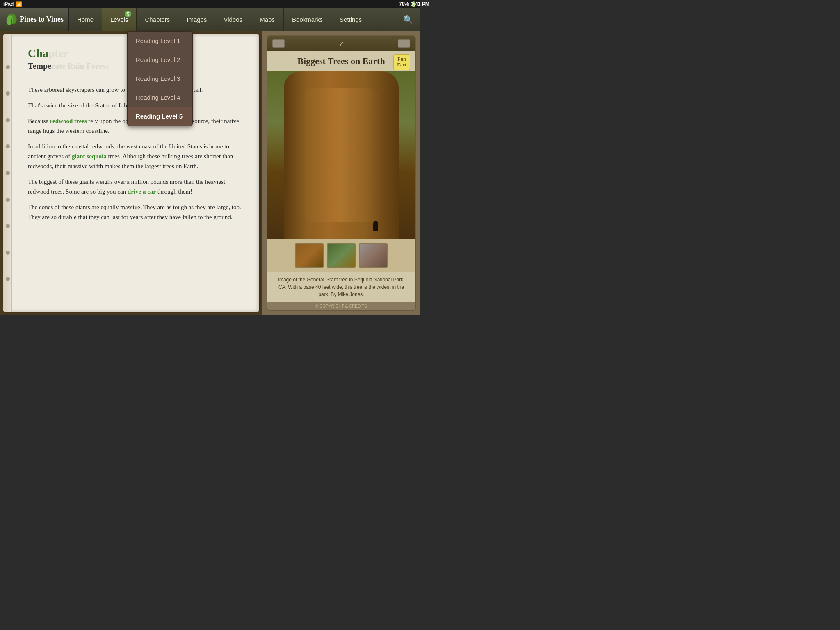  What do you see at coordinates (409, 20) in the screenshot?
I see `search-button: 🔍` at bounding box center [409, 20].